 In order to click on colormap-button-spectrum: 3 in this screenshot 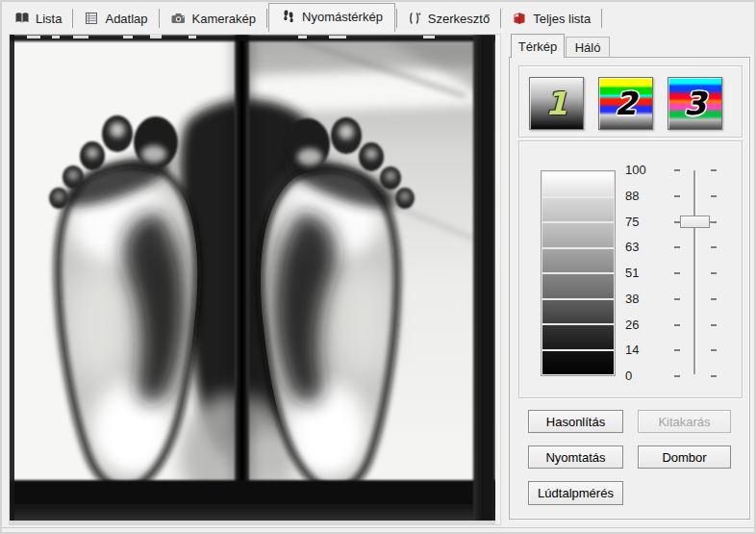, I will do `click(694, 104)`.